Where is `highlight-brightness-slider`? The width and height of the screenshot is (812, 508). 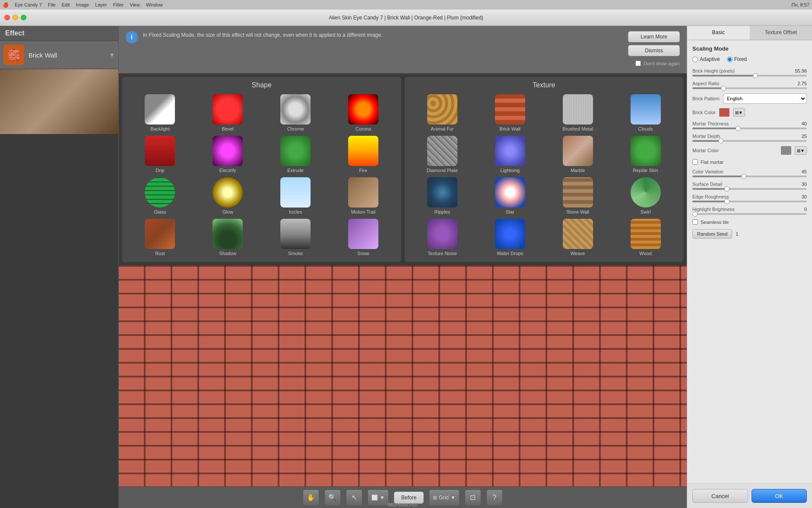 highlight-brightness-slider is located at coordinates (750, 214).